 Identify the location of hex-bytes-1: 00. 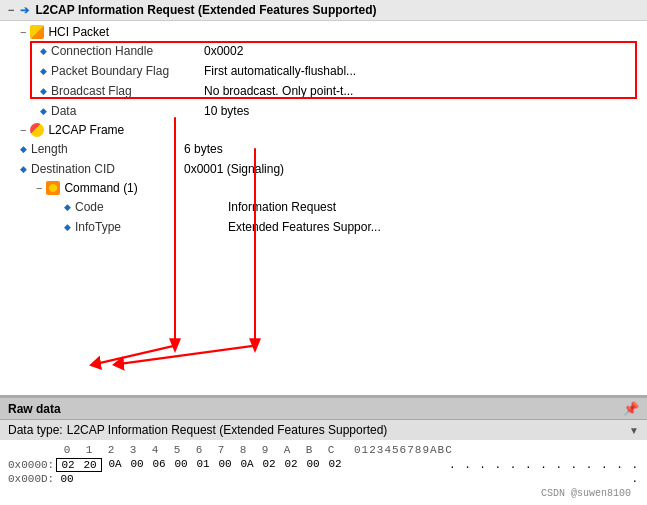
(338, 479).